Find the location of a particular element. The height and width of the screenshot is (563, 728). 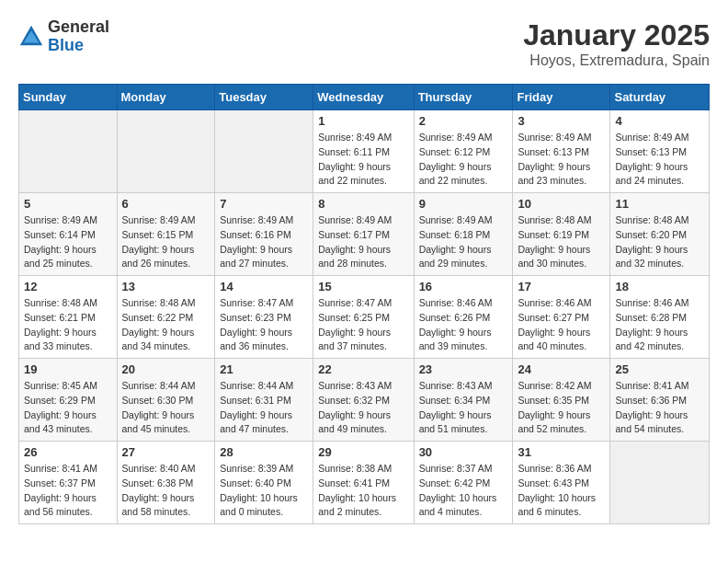

day-number: 22 is located at coordinates (363, 370).